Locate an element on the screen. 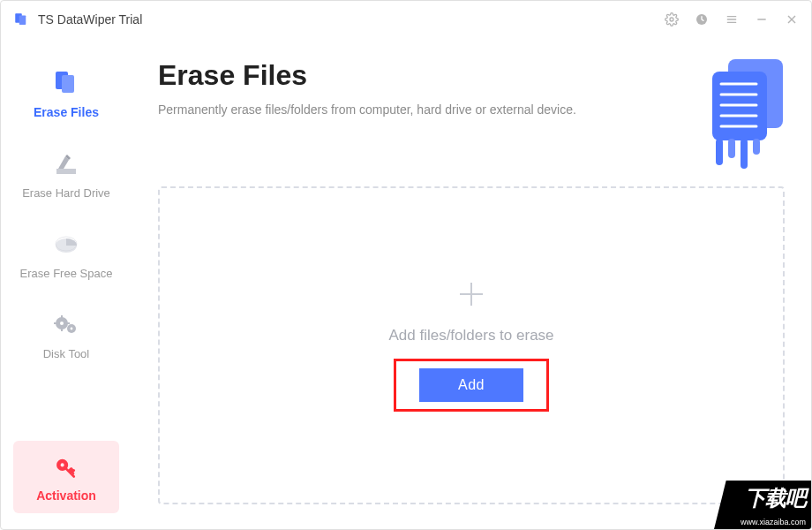 The image size is (812, 530). app-title: TS DataWiper Trial is located at coordinates (90, 19).